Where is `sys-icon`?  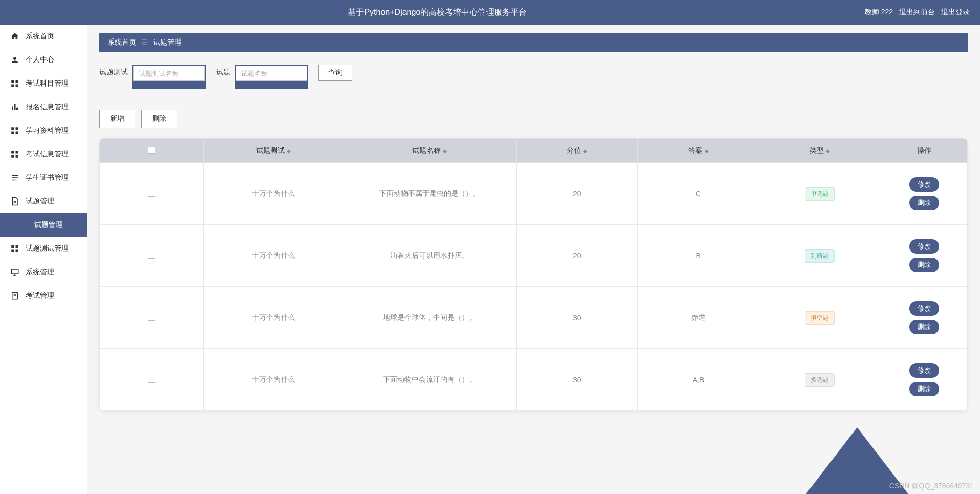
sys-icon is located at coordinates (15, 272).